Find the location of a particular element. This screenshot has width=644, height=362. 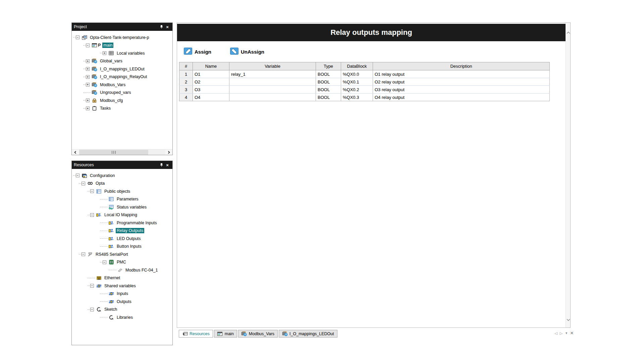

tab-scroll-right-icon: ▷ is located at coordinates (561, 333).